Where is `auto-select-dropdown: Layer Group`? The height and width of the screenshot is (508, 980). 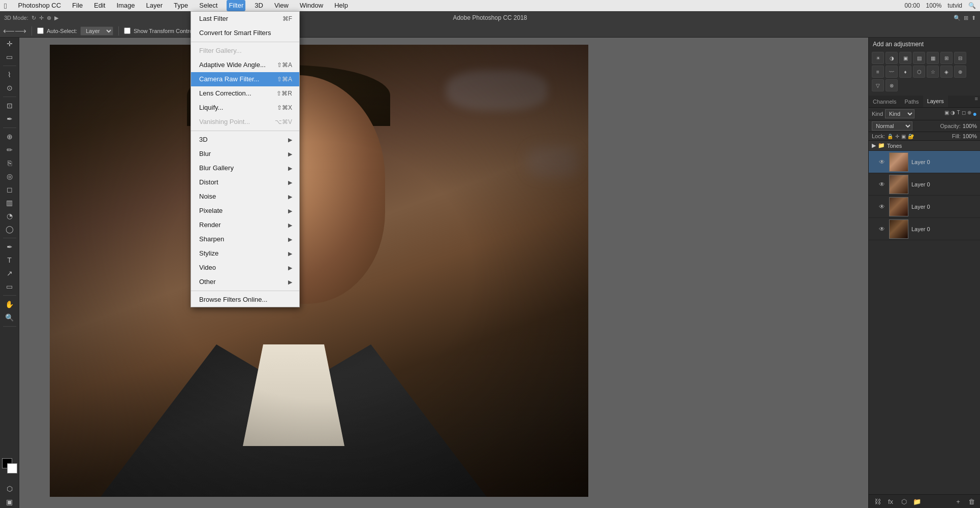
auto-select-dropdown: Layer Group is located at coordinates (97, 31).